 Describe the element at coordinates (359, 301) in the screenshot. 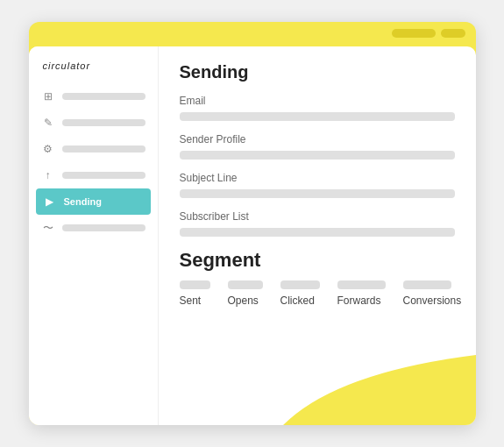

I see `stat-label-forwards: Forwards` at that location.